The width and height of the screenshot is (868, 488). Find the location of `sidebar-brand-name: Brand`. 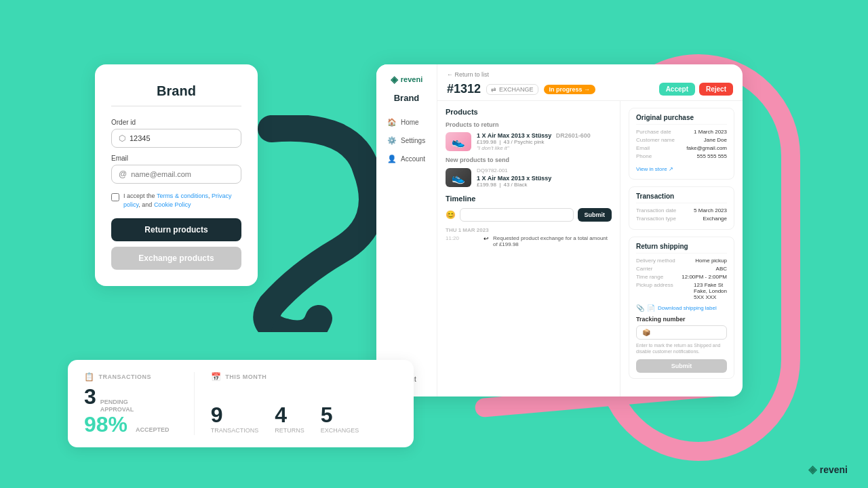

sidebar-brand-name: Brand is located at coordinates (407, 98).